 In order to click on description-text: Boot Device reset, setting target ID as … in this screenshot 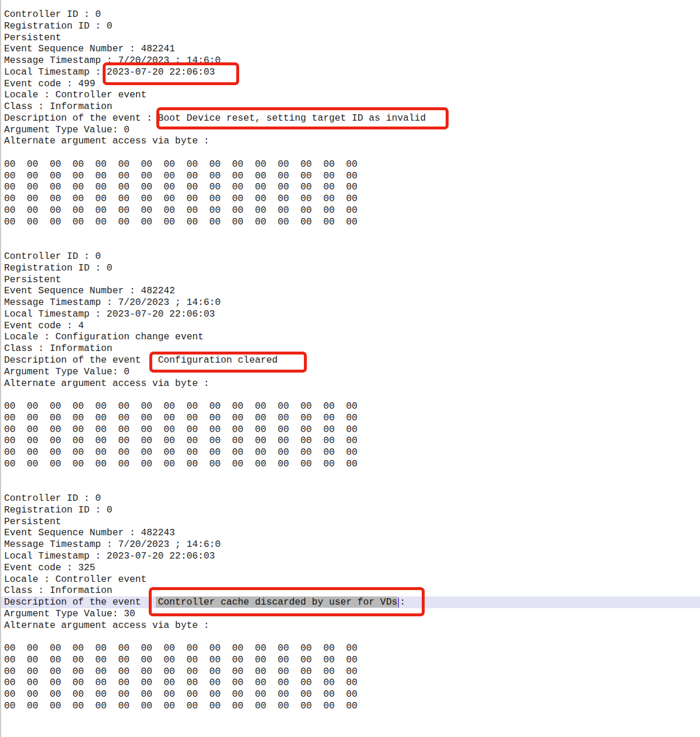, I will do `click(292, 118)`.